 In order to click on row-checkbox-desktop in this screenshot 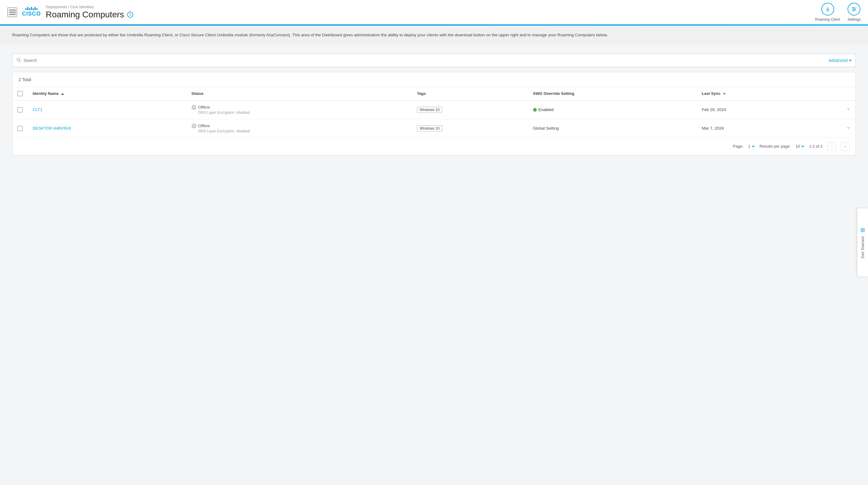, I will do `click(20, 128)`.